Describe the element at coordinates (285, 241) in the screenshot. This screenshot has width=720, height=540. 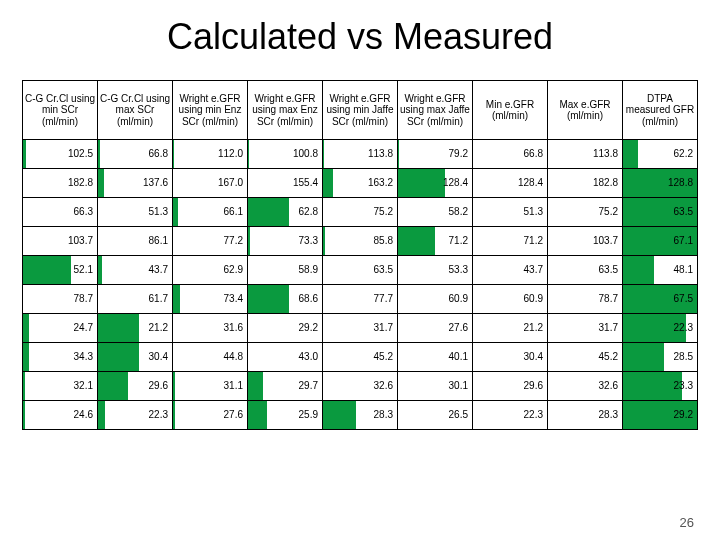
I see `cell-value: 73.3` at that location.